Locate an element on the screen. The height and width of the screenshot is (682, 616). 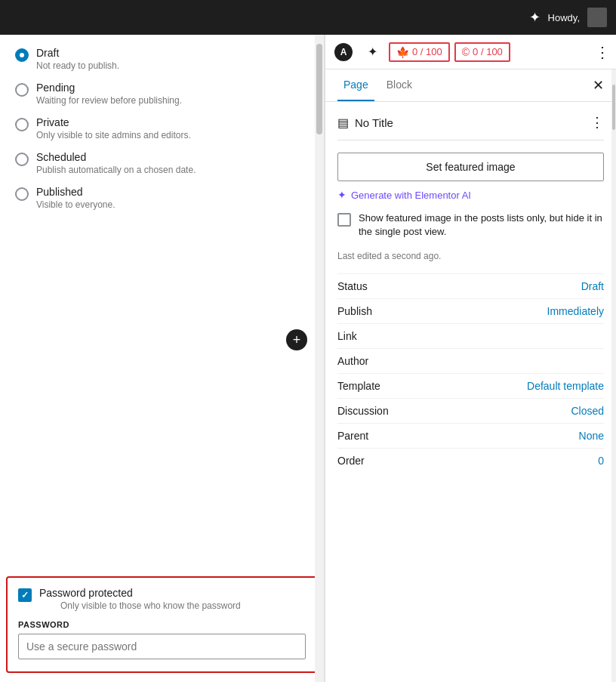
score2-badge: © 0 / 100 is located at coordinates (482, 52).